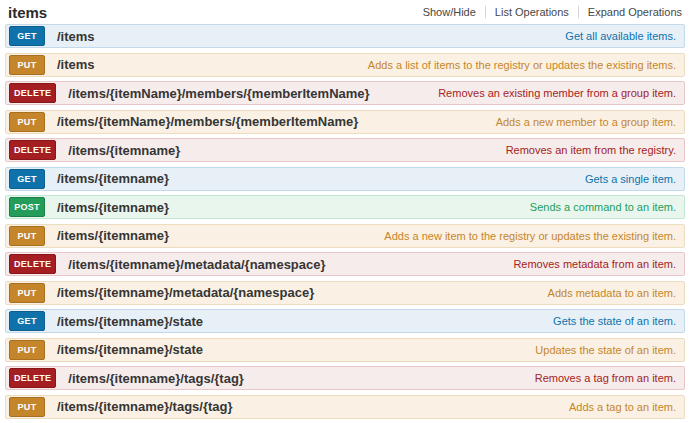  I want to click on operation-row: PUT /items/{itemname} Adds a new item to…, so click(345, 236).